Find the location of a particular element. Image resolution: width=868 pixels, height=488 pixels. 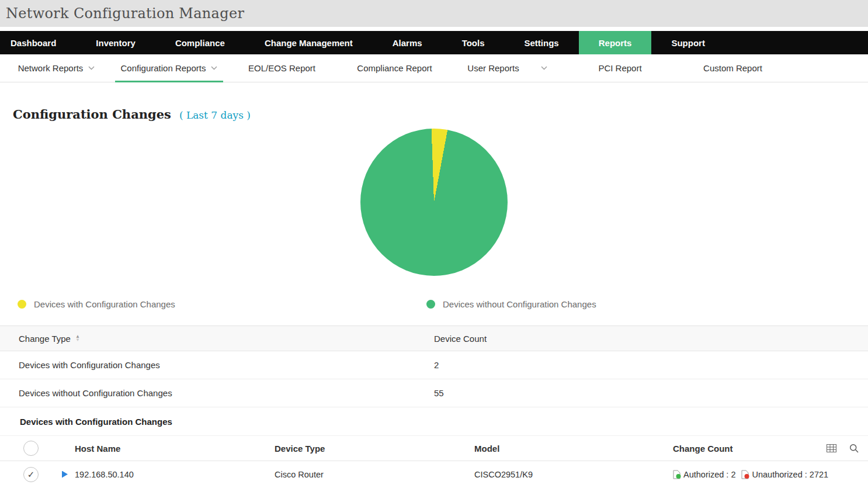

expand-row-icon is located at coordinates (65, 475).